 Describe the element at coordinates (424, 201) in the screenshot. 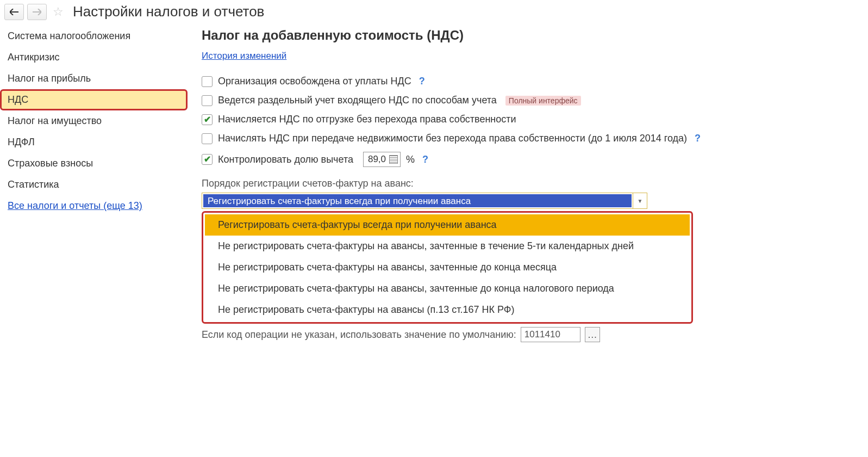

I see `advance-invoice-combo: Регистрировать счета-фактуры всегда при …` at that location.